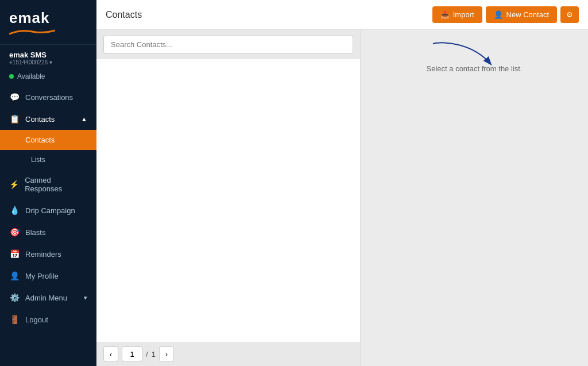 Image resolution: width=588 pixels, height=366 pixels. What do you see at coordinates (42, 276) in the screenshot?
I see `sidebar-item-label: My Profile` at bounding box center [42, 276].